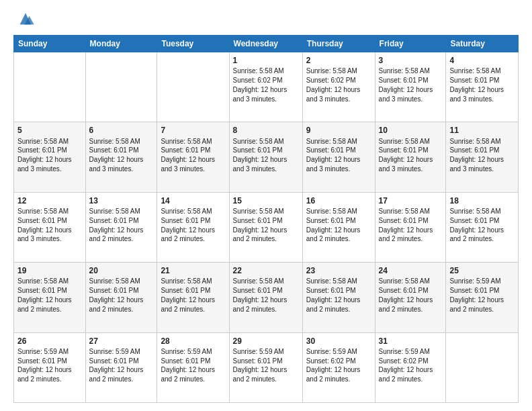 This screenshot has width=532, height=411. Describe the element at coordinates (50, 44) in the screenshot. I see `weekday-header-sunday: Sunday` at that location.